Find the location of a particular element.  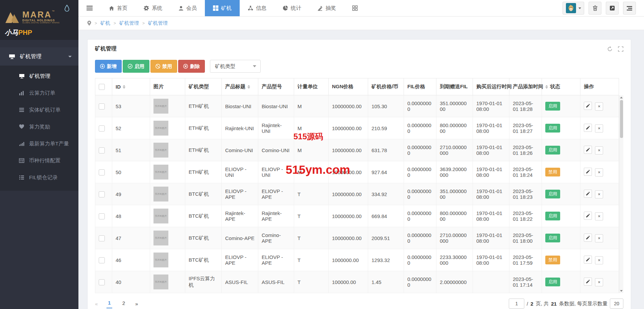

sidebar-item-coin-market-config: 币种行情配置 is located at coordinates (39, 161).